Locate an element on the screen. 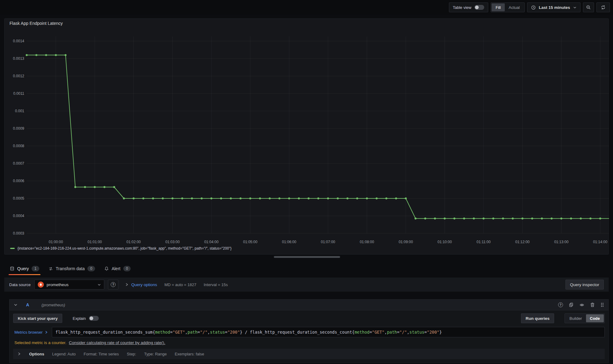 The height and width of the screenshot is (364, 613). editor-tabs: Query 1 Transform data 0 Alert is located at coordinates (70, 269).